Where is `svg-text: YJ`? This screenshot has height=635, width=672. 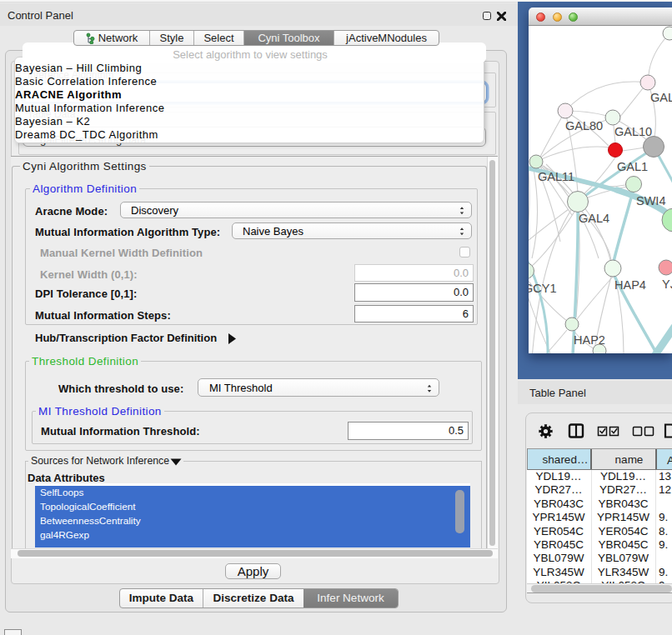
svg-text: YJ is located at coordinates (667, 284).